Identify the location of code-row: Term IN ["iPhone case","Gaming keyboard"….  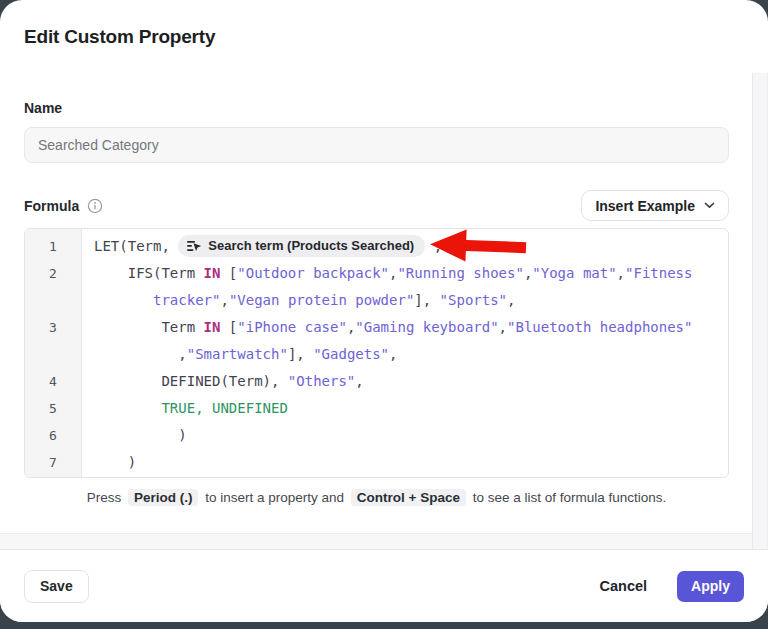
(411, 328).